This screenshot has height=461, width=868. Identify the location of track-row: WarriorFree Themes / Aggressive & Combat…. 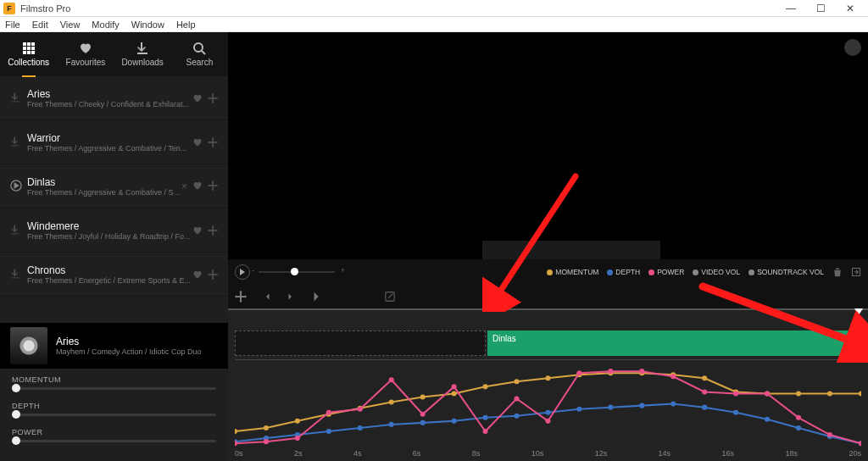
(114, 142).